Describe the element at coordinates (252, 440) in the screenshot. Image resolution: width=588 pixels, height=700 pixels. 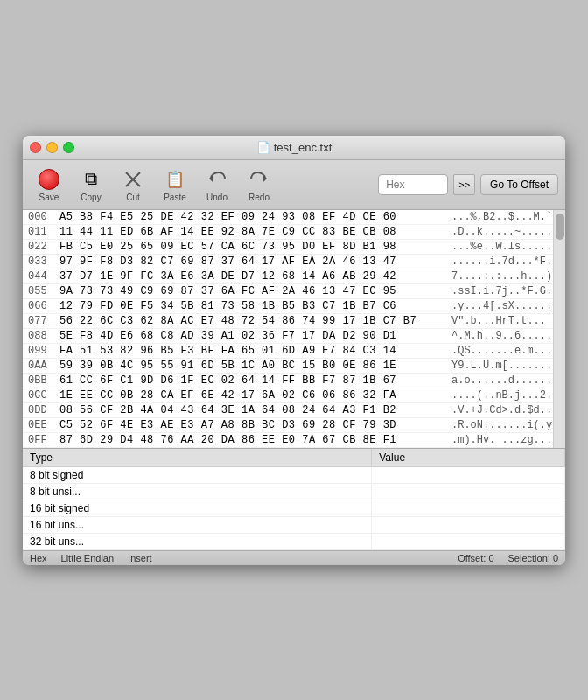
I see `hex-bytes: 87 6D 29 D4 48 76 AA 20 DA 86 EE E0 7A 6…` at that location.